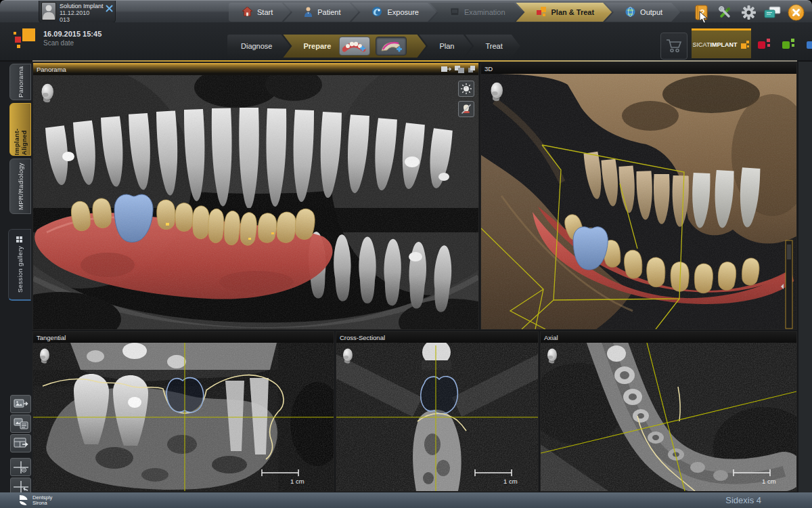 The height and width of the screenshot is (508, 812). What do you see at coordinates (669, 417) in the screenshot?
I see `axial-slice-image: 1 cm` at bounding box center [669, 417].